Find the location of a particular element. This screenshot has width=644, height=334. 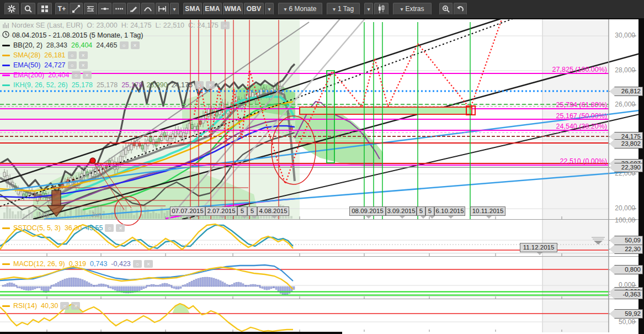

period-row: 08.04.2015 - 21.08.2015 (5 Monate, 1 Tag… is located at coordinates (116, 35).